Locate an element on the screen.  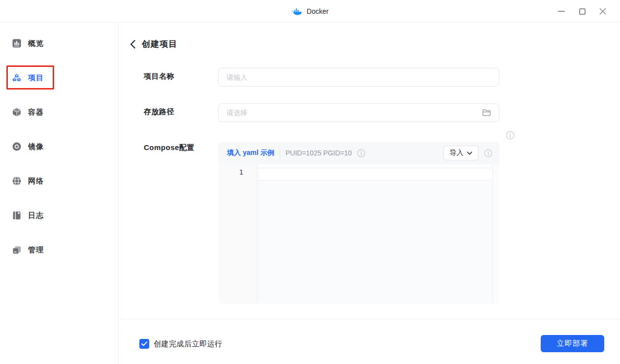
containers-icon is located at coordinates (17, 112).